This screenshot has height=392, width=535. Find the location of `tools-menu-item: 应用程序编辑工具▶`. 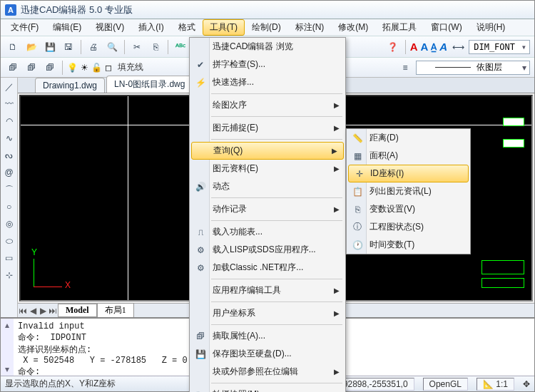

tools-menu-item: 应用程序编辑工具▶ is located at coordinates (268, 291).